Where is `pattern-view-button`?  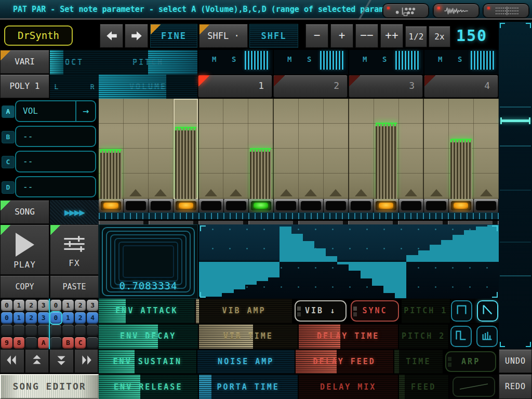
pattern-view-button is located at coordinates (506, 10).